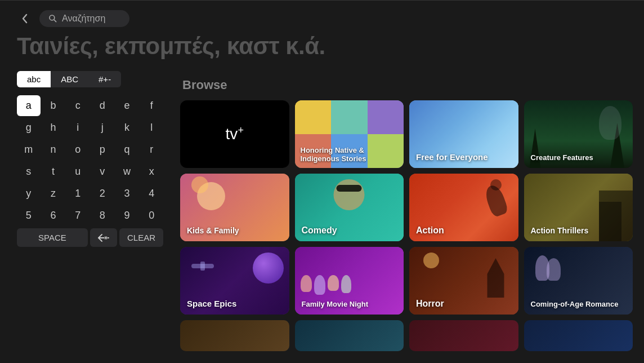 Image resolution: width=644 pixels, height=363 pixels. Describe the element at coordinates (90, 171) in the screenshot. I see `key-row-4: s t u v w x` at that location.